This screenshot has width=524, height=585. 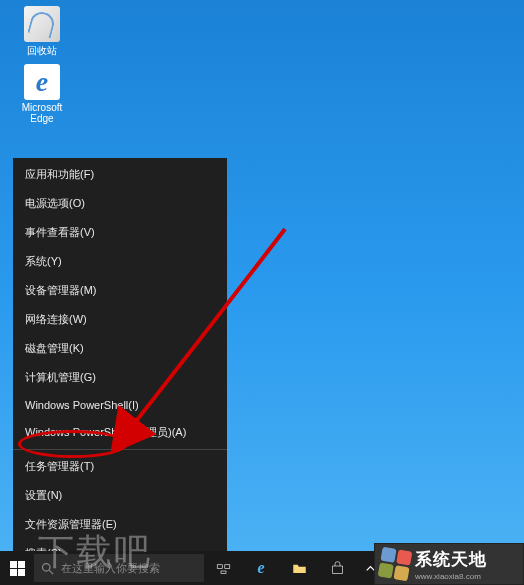 I want to click on menu-device-manager: 设备管理器(M), so click(x=120, y=290).